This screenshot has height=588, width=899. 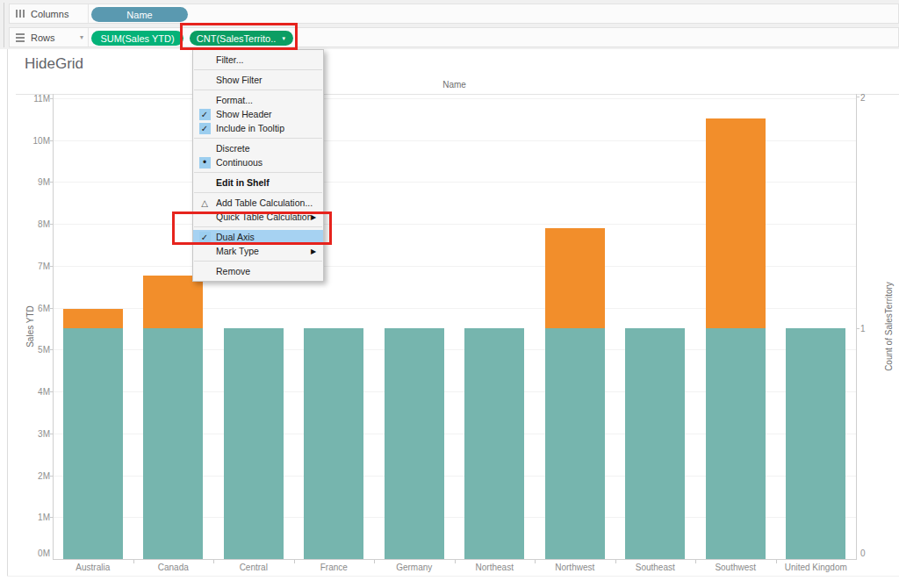 I want to click on right-axis-tick-1: 1, so click(x=869, y=328).